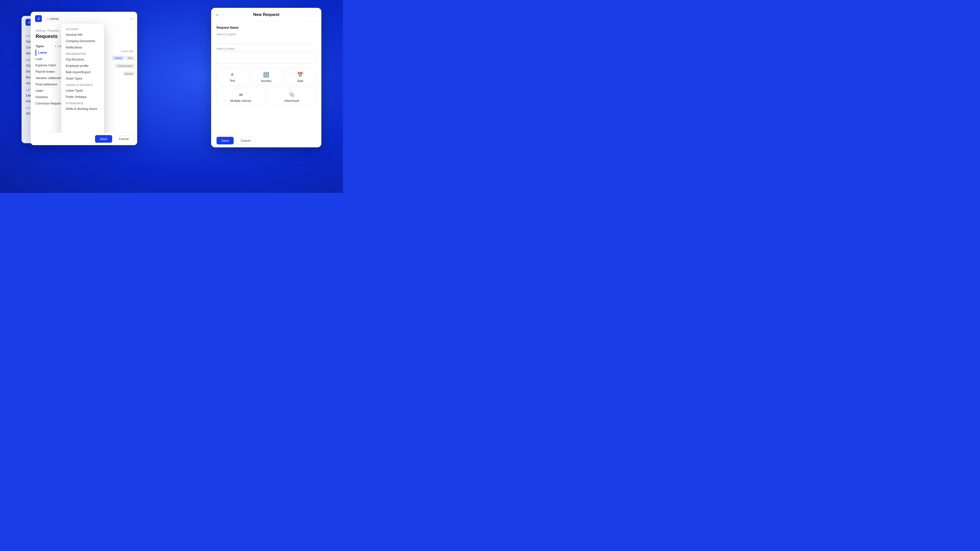 The height and width of the screenshot is (551, 980). What do you see at coordinates (40, 46) in the screenshot?
I see `types-column-label: Types` at bounding box center [40, 46].